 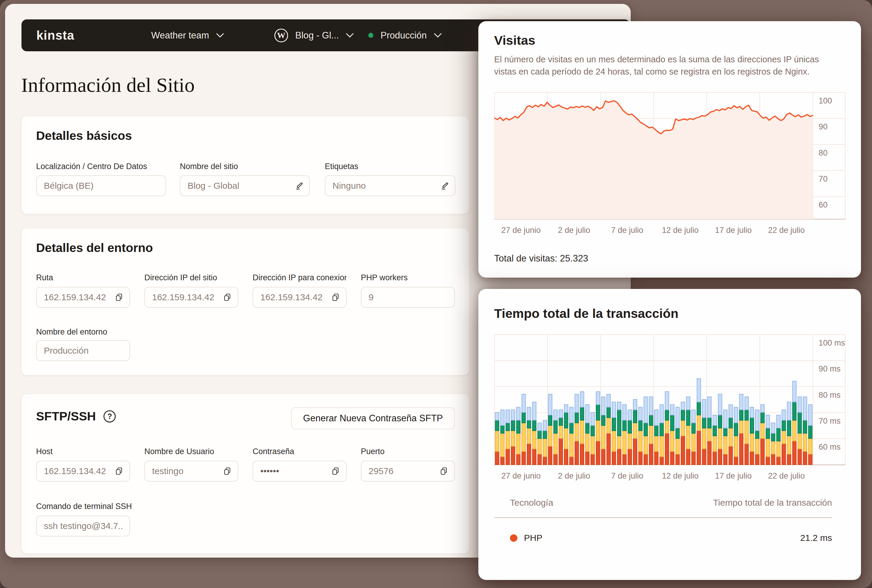 What do you see at coordinates (101, 186) in the screenshot?
I see `datacenter-field: Bélgica (BE)` at bounding box center [101, 186].